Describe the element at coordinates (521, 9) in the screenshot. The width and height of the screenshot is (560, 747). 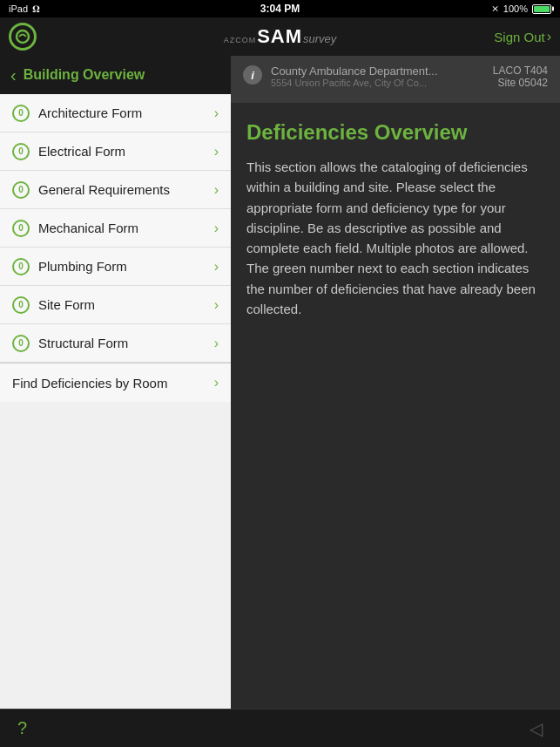
I see `status-right: ⨯ 100%` at that location.